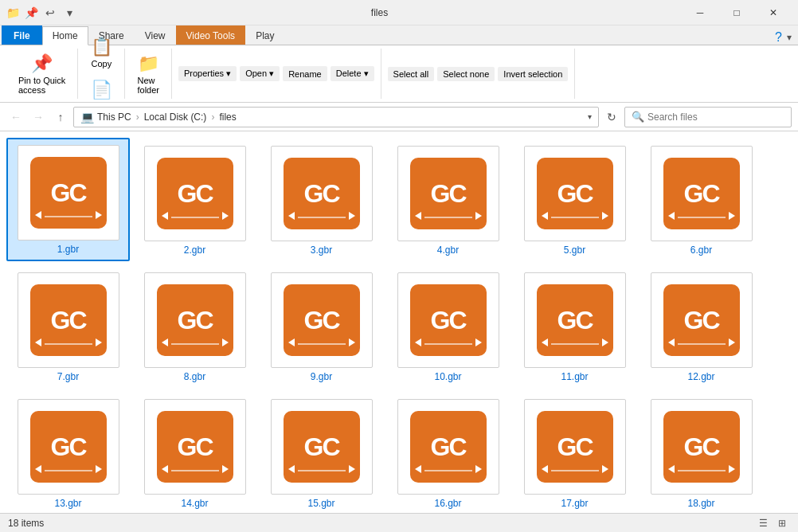  What do you see at coordinates (194, 250) in the screenshot?
I see `file-name: 2.gbr` at bounding box center [194, 250].